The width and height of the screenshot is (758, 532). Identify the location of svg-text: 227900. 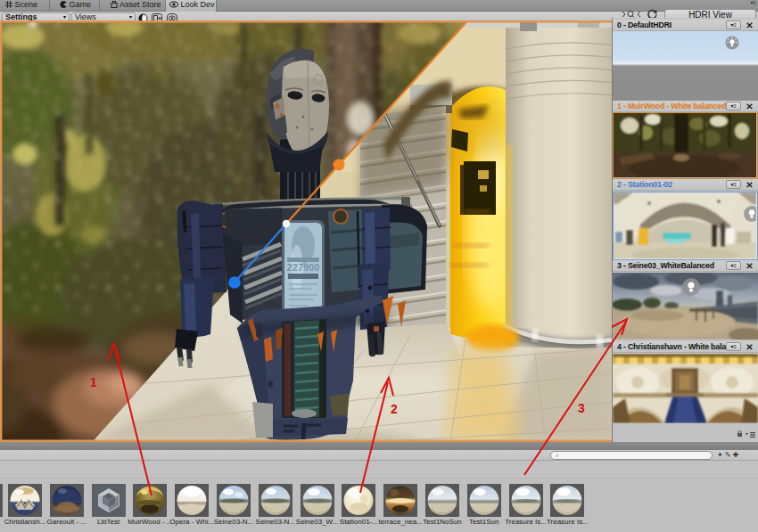
(303, 267).